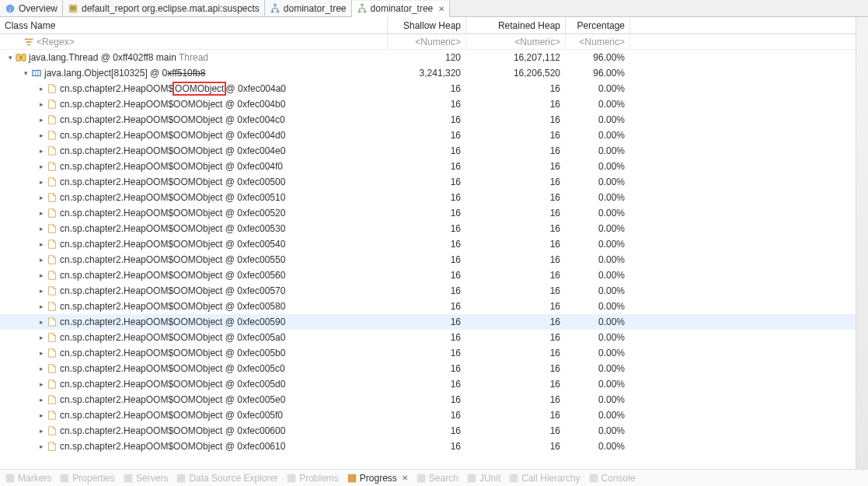 Image resolution: width=868 pixels, height=486 pixels. Describe the element at coordinates (194, 42) in the screenshot. I see `filter-class: <Regex>` at that location.